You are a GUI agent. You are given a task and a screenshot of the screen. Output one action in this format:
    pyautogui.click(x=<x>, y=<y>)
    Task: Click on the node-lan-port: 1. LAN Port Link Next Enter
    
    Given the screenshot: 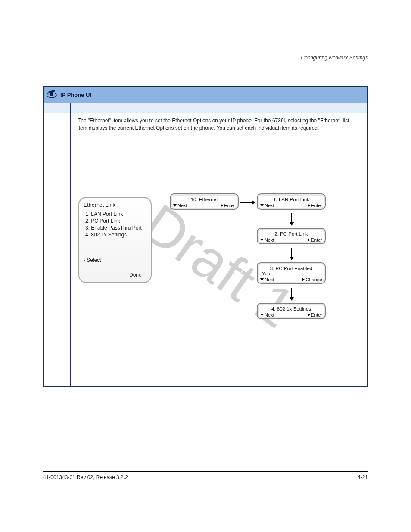 What is the action you would take?
    pyautogui.click(x=291, y=202)
    